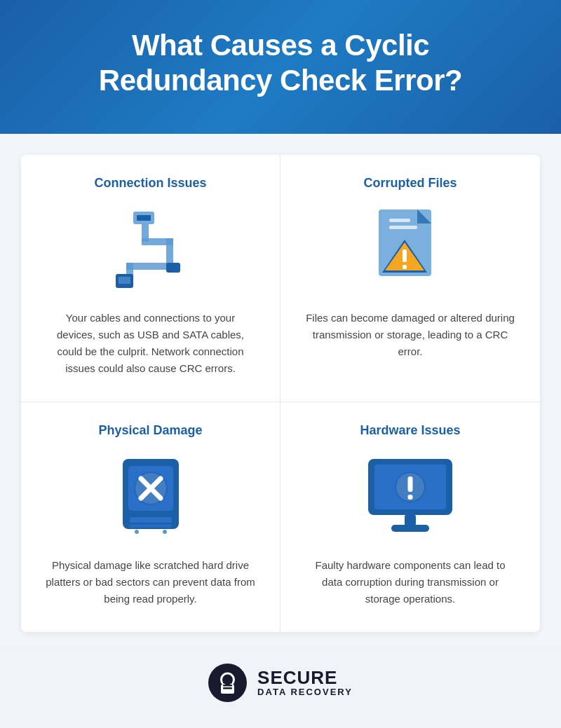 The height and width of the screenshot is (728, 561). I want to click on corrupted-files-icon-area, so click(410, 250).